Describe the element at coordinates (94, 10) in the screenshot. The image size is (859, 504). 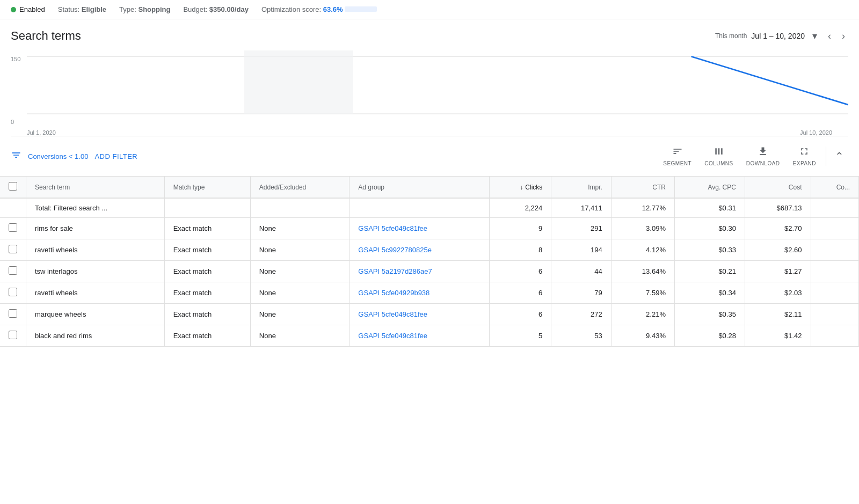
I see `status-value: Eligible` at that location.